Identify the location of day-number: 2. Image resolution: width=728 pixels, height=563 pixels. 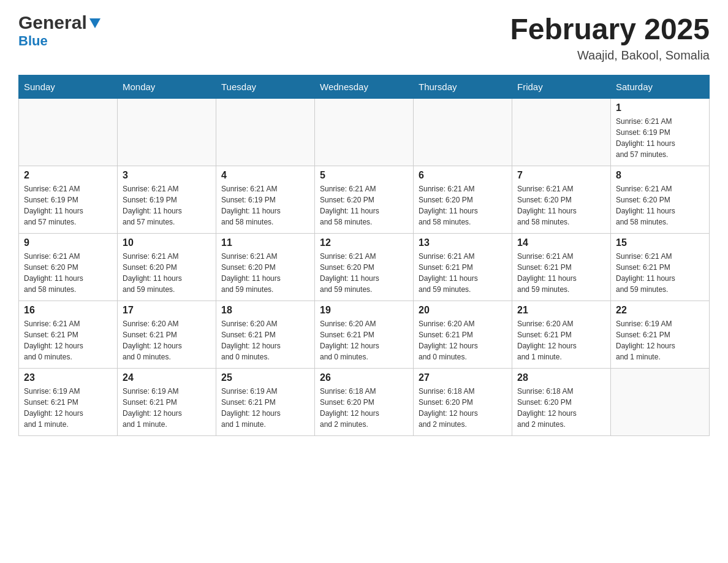
(68, 175).